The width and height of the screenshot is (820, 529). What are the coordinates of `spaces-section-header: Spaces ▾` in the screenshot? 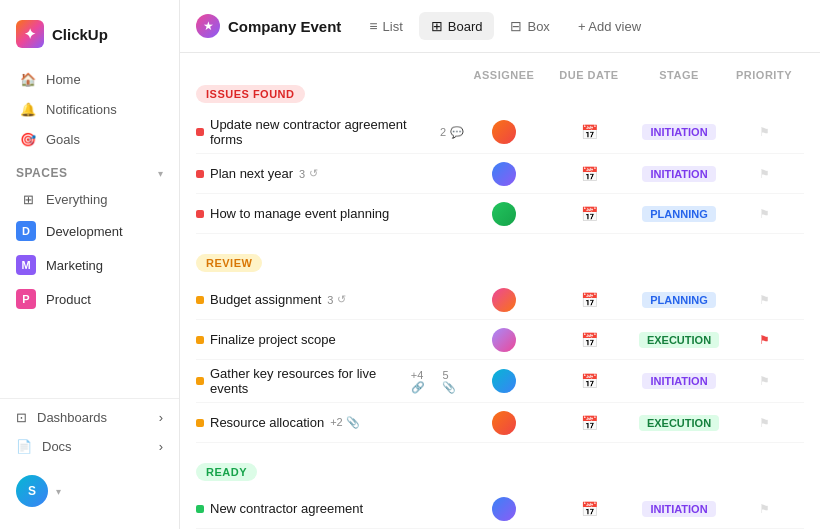 It's located at (90, 169).